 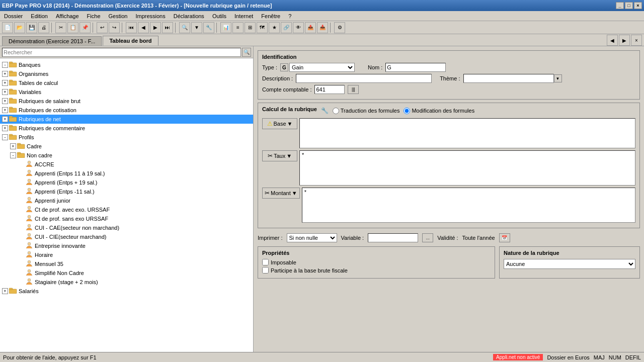 I want to click on tree-item: Stagiaire (stage + 2 mois), so click(x=127, y=282).